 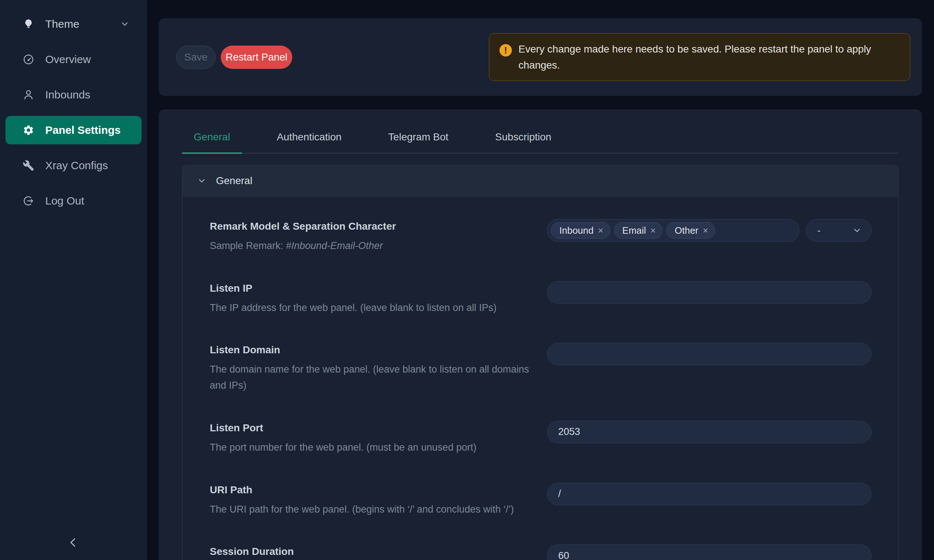 I want to click on form-row-listen-port: Listen Port The port number for the web …, so click(x=541, y=438).